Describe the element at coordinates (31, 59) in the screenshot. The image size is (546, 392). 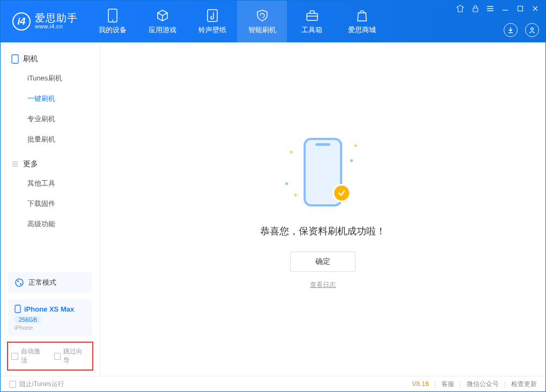
I see `section-title: 刷机` at that location.